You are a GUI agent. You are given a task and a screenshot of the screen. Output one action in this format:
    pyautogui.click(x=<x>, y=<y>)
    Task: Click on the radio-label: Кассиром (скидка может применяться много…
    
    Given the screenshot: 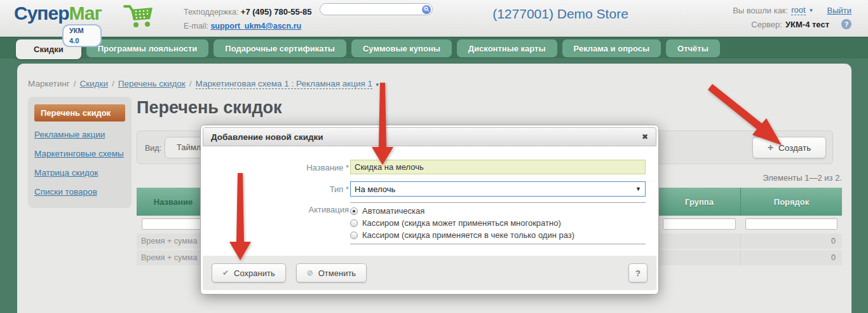 What is the action you would take?
    pyautogui.click(x=461, y=223)
    